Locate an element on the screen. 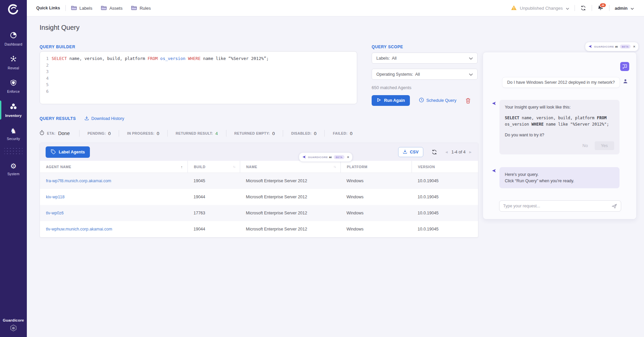  notifications-bell-icon: 49 is located at coordinates (600, 8).